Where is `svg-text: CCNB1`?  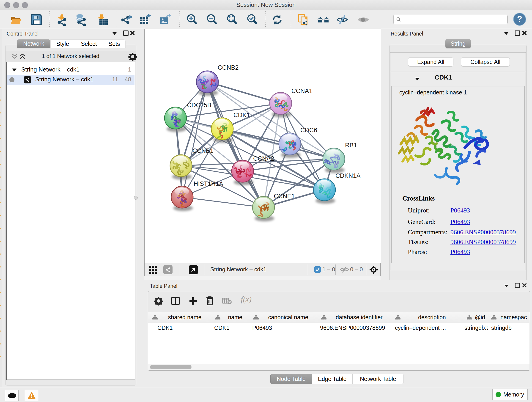
svg-text: CCNB1 is located at coordinates (203, 151).